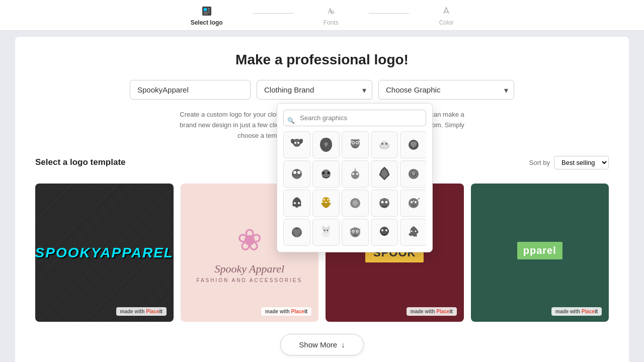 Image resolution: width=644 pixels, height=362 pixels. Describe the element at coordinates (355, 121) in the screenshot. I see `search-wrap` at that location.